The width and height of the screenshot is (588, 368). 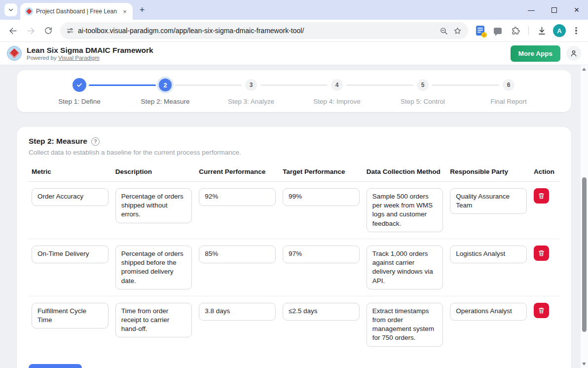 What do you see at coordinates (251, 85) in the screenshot?
I see `step-3-number: 3` at bounding box center [251, 85].